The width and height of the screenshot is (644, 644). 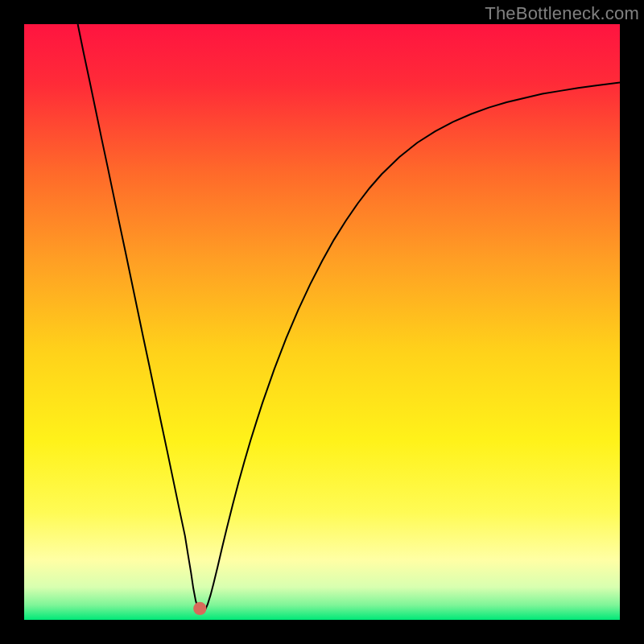 I want to click on optimal-point-marker, so click(x=200, y=609).